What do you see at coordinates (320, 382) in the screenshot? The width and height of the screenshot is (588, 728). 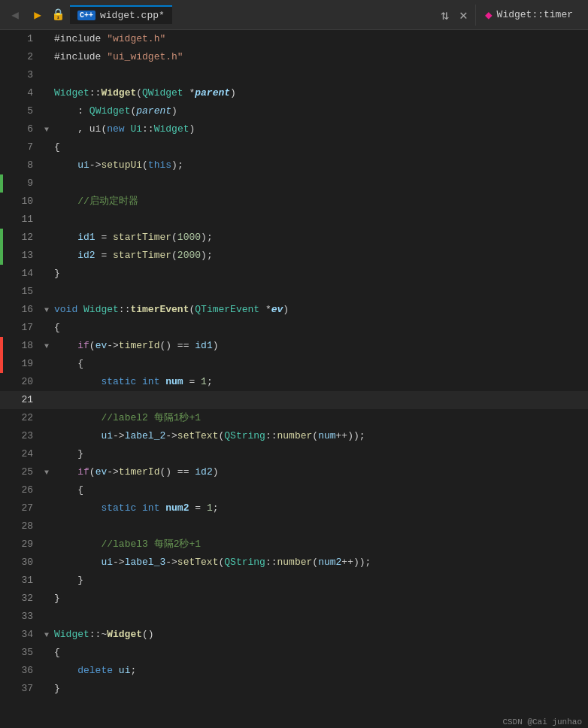 I see `line-content: static int num = 1;` at bounding box center [320, 382].